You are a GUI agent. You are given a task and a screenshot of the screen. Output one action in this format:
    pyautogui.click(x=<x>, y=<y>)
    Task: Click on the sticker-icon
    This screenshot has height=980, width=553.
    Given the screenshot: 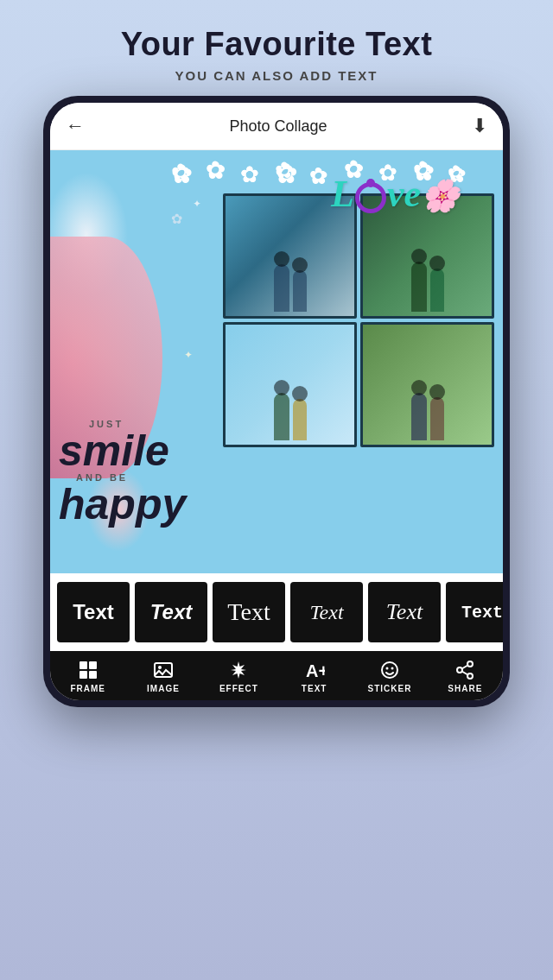 What is the action you would take?
    pyautogui.click(x=390, y=670)
    